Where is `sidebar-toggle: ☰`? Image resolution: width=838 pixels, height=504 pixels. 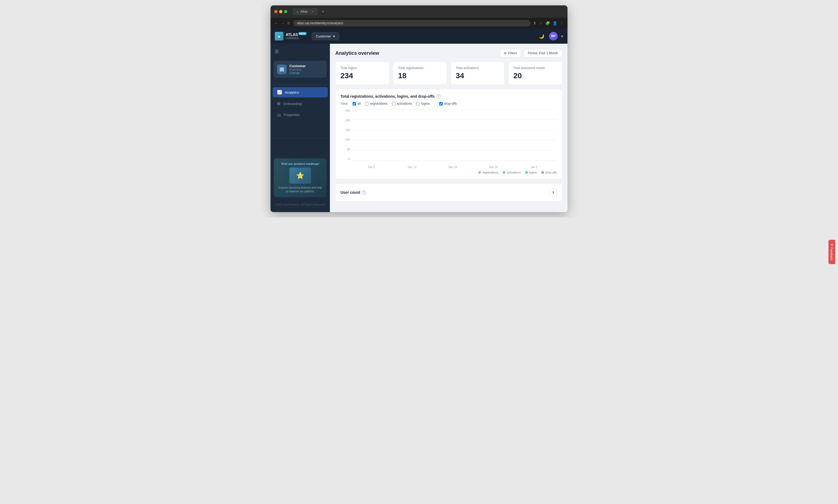 sidebar-toggle: ☰ is located at coordinates (300, 52).